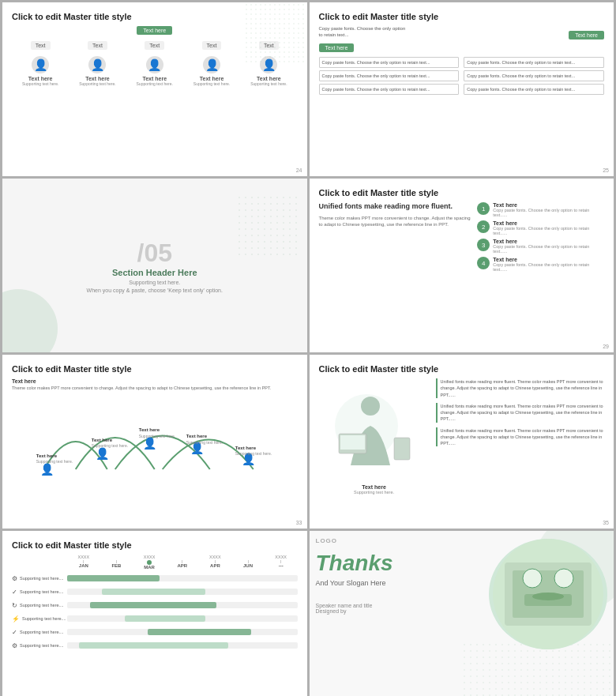 This screenshot has height=696, width=616. I want to click on person-1: 👤 Text here Supporting text here., so click(40, 71).